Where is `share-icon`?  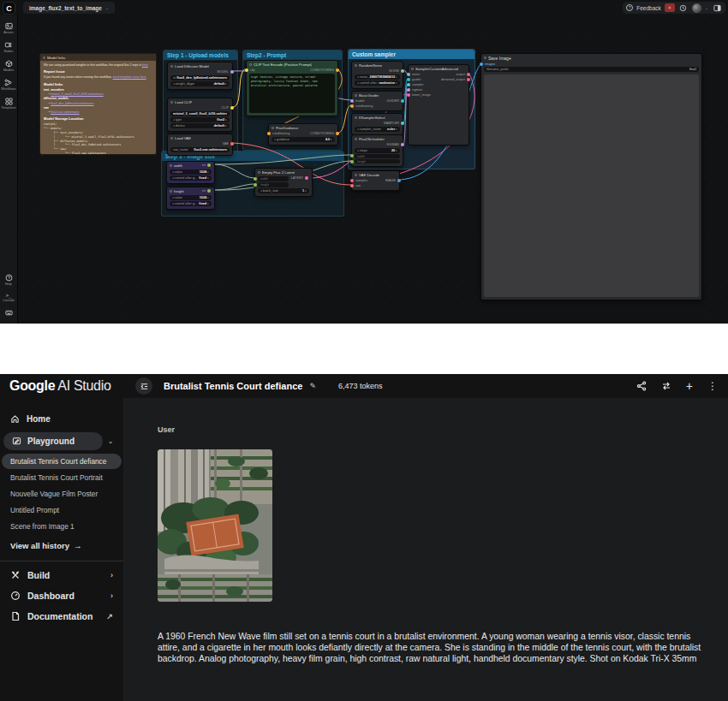 share-icon is located at coordinates (641, 386).